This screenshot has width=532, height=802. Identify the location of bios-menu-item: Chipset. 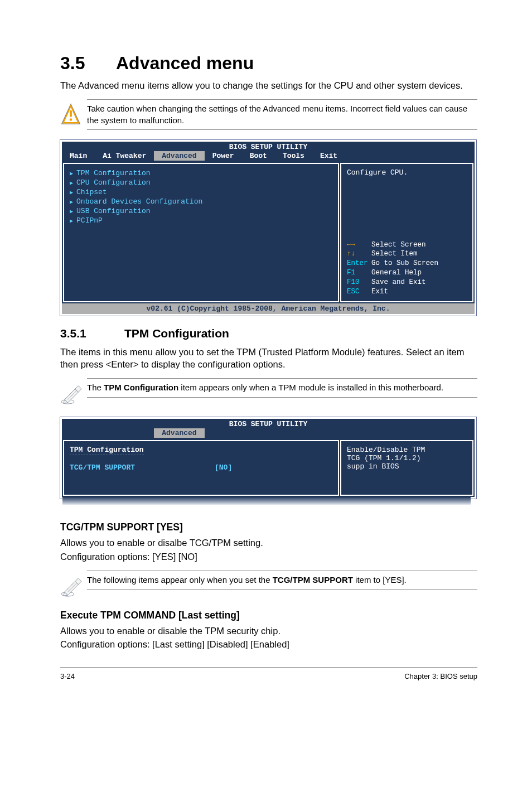
(201, 192).